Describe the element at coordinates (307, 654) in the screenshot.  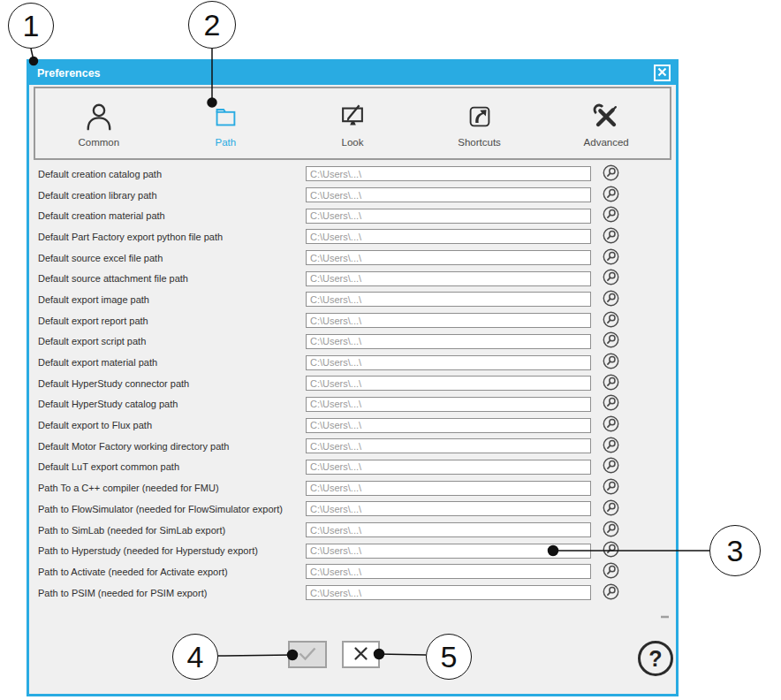
I see `ok-button` at that location.